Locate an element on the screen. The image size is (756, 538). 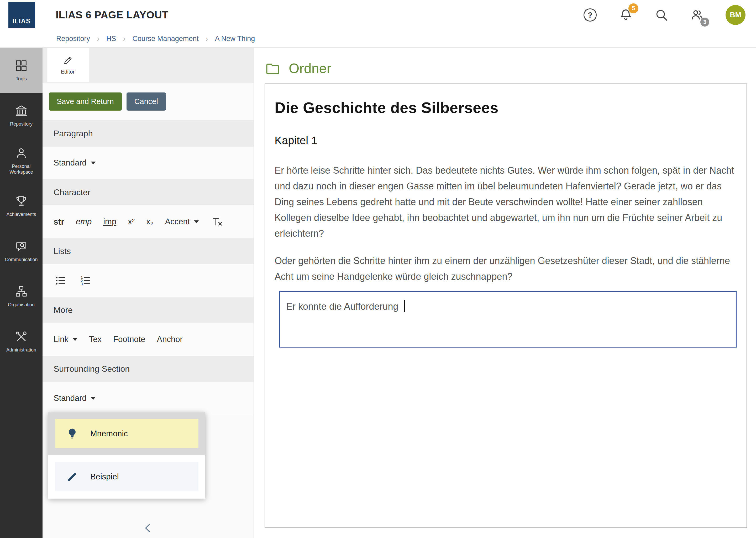
numbered-list-button: 1 2 3 is located at coordinates (85, 281).